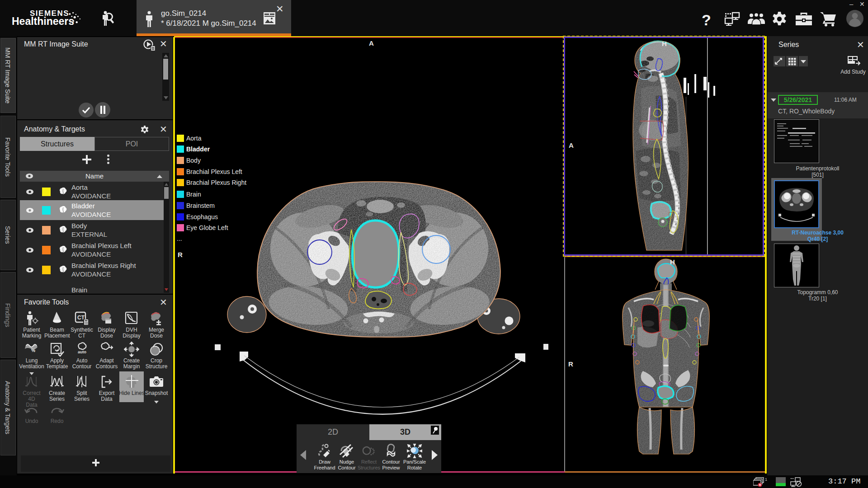  Describe the element at coordinates (207, 228) in the screenshot. I see `svg-text: Eye Globe Left` at that location.